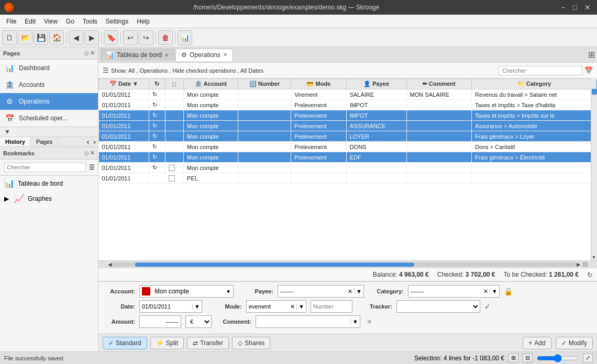 Image resolution: width=597 pixels, height=364 pixels. Describe the element at coordinates (320, 291) in the screenshot. I see `payee-field: ✕ ▼` at that location.